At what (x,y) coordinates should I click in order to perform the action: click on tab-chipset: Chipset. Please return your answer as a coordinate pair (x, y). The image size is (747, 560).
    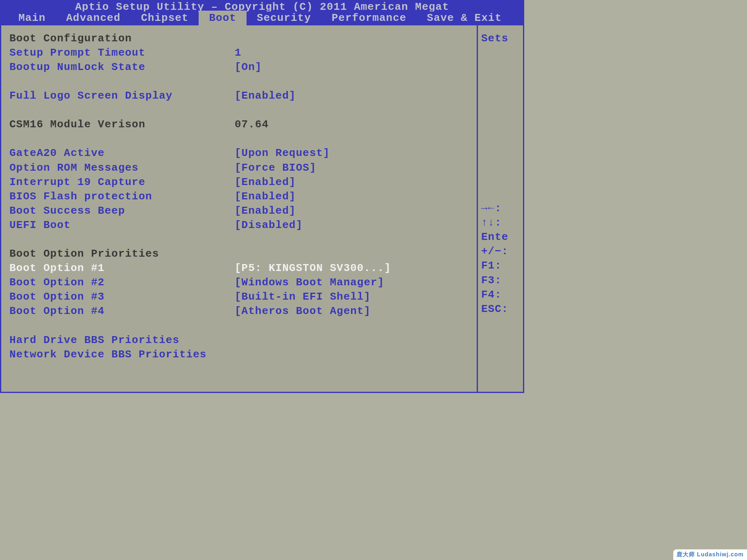
    Looking at the image, I should click on (165, 18).